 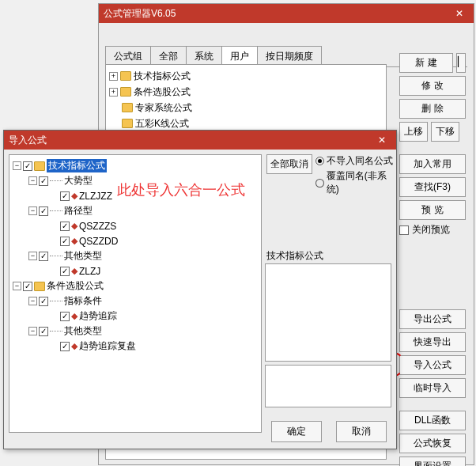 I want to click on tree-item: ◆ZLZJZZ, so click(x=159, y=196).